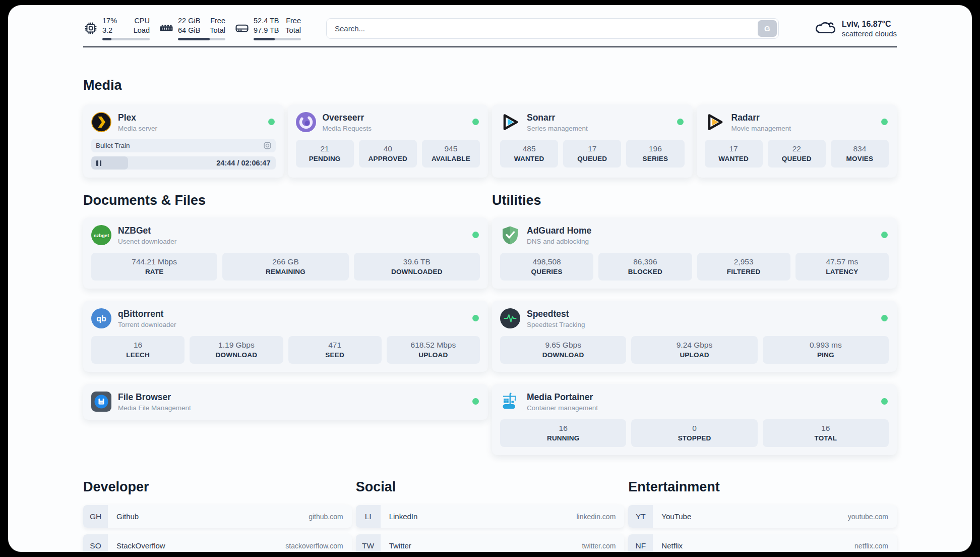 The height and width of the screenshot is (557, 980). Describe the element at coordinates (672, 546) in the screenshot. I see `bookmark-name: Netflix` at that location.